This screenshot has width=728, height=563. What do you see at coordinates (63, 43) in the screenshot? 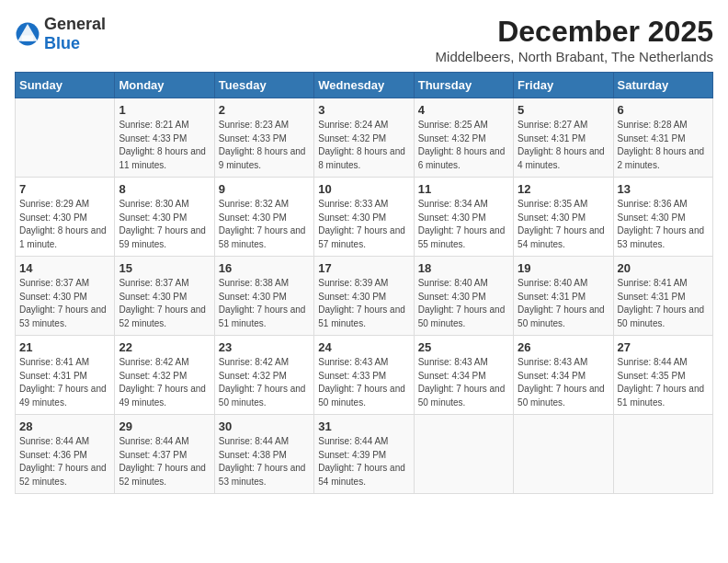
I see `logo-blue: Blue` at bounding box center [63, 43].